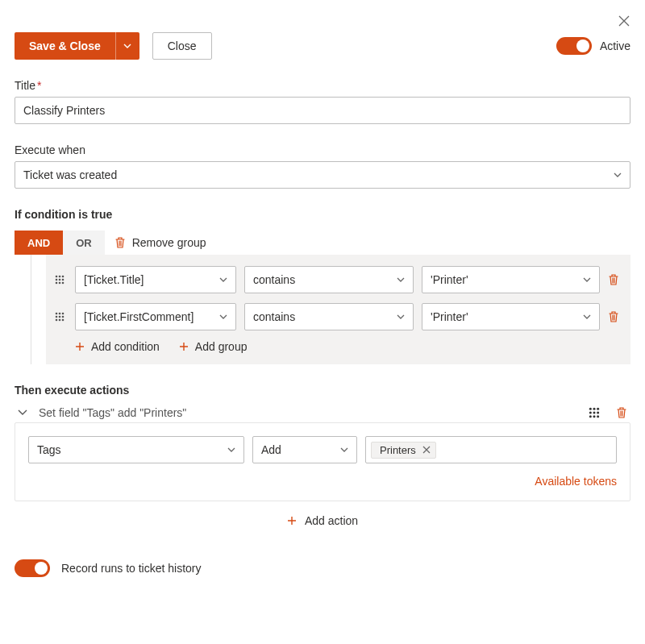 Image resolution: width=645 pixels, height=644 pixels. I want to click on active-toggle, so click(574, 46).